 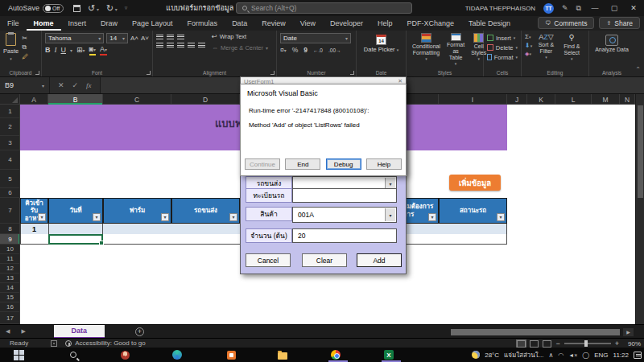 What do you see at coordinates (641, 151) in the screenshot?
I see `vertical-scrollbar-thumb` at bounding box center [641, 151].